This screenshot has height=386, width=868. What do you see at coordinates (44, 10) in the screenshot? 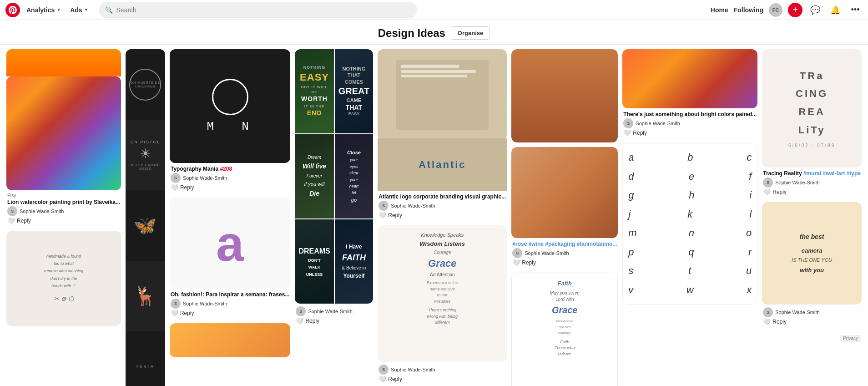
I see `analytics-menu: Analytics ▼` at bounding box center [44, 10].